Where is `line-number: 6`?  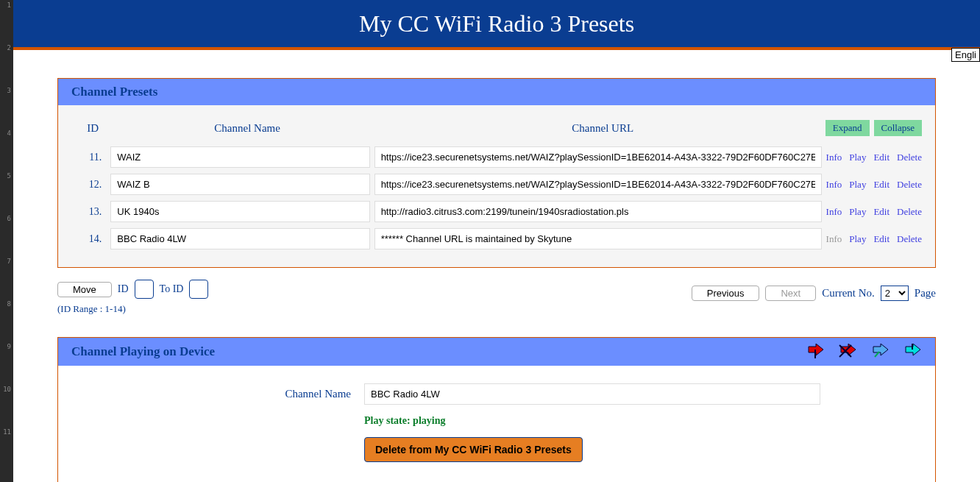 line-number: 6 is located at coordinates (7, 236).